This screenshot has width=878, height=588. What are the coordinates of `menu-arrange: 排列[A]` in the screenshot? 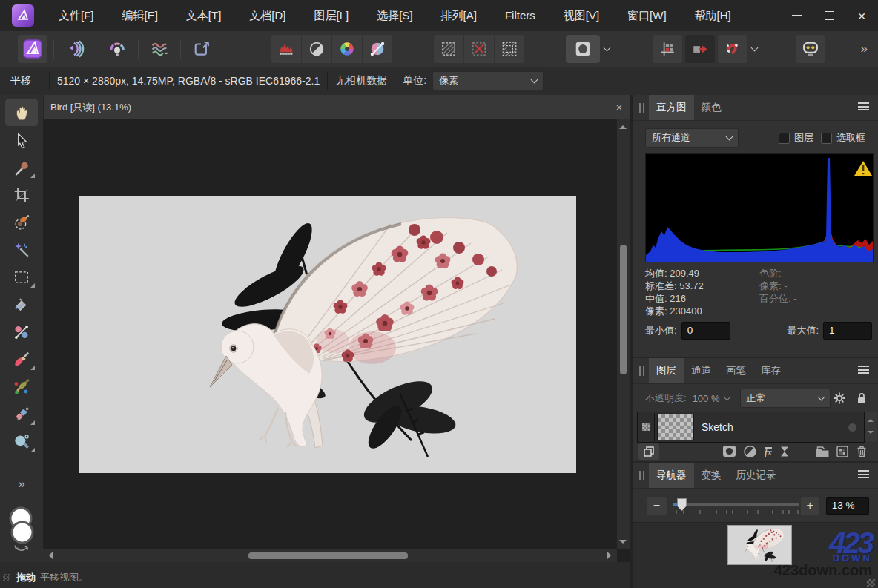 It's located at (459, 16).